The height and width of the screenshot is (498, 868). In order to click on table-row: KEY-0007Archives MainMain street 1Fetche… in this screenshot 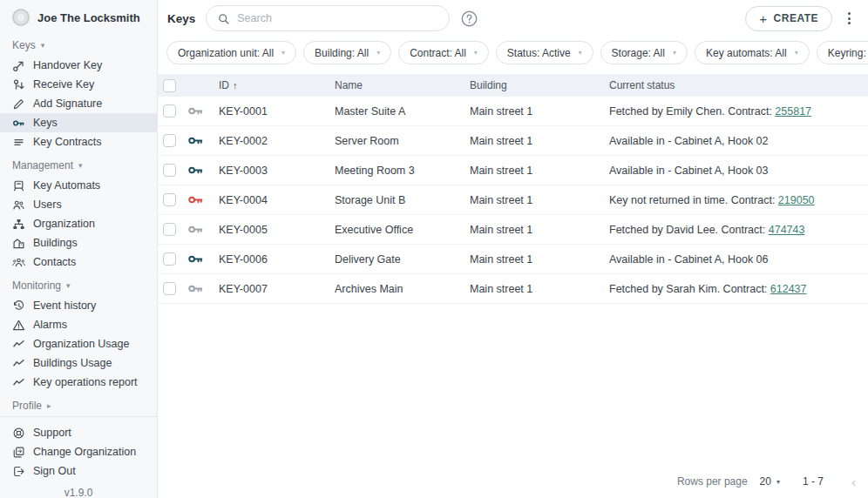, I will do `click(512, 289)`.